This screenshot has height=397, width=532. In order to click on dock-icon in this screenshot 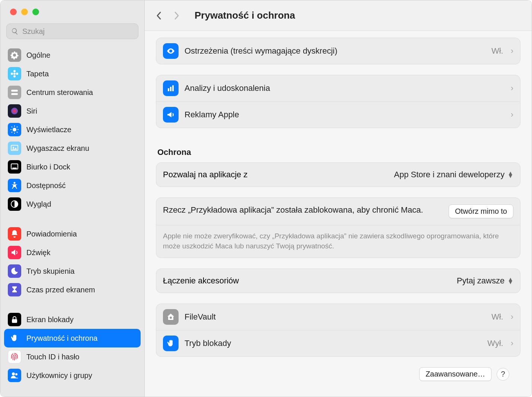, I will do `click(15, 167)`.